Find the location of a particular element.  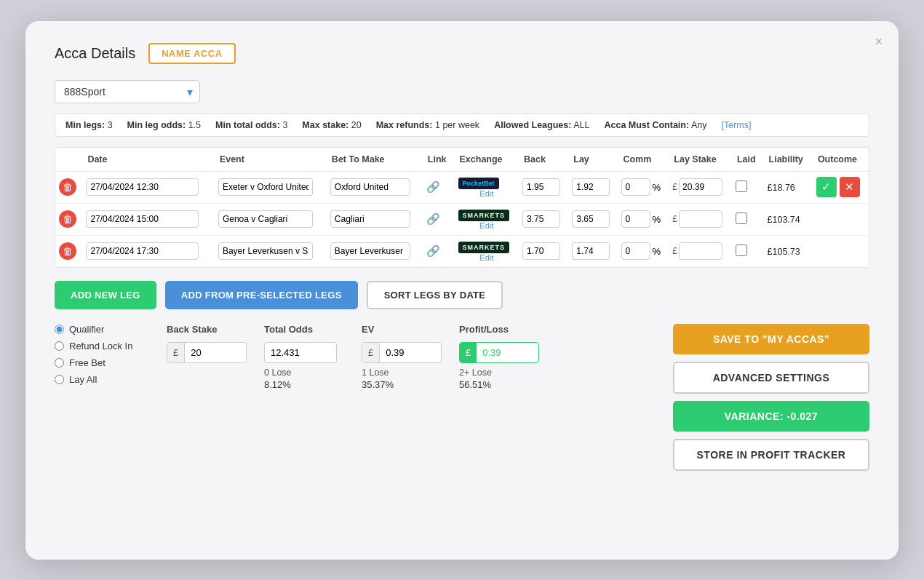

total-odds-col: Total Odds 0 Lose 8.12% is located at coordinates (304, 357).